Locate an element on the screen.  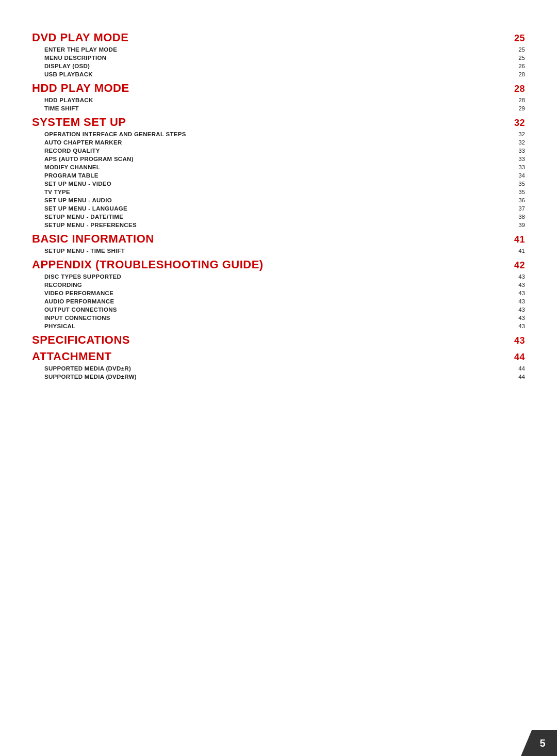
toc-item: AUDIO PERFORMANCE43 is located at coordinates (278, 301).